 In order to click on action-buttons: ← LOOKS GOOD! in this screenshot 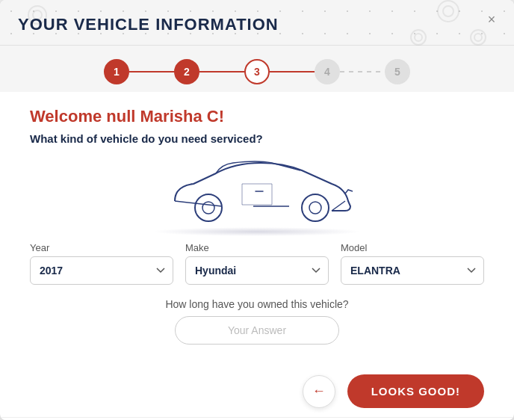, I will do `click(257, 393)`.